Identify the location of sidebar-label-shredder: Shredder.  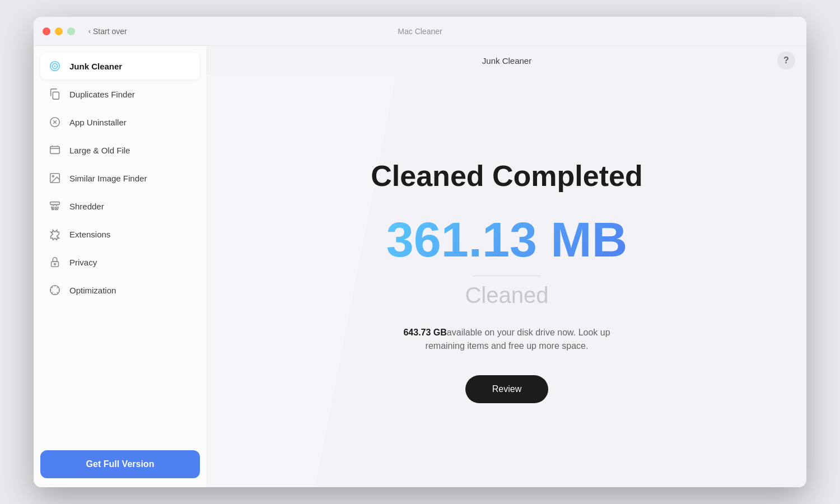
(87, 206).